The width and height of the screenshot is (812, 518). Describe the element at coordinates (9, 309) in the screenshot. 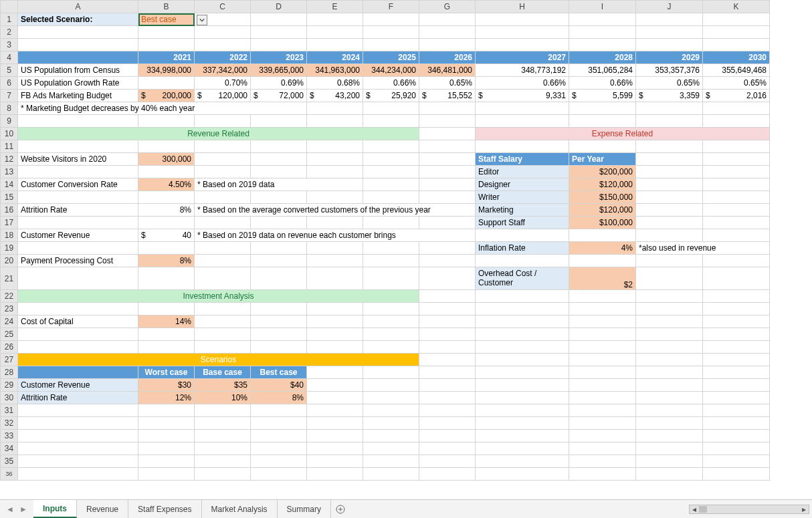

I see `row-header-23: 23` at that location.